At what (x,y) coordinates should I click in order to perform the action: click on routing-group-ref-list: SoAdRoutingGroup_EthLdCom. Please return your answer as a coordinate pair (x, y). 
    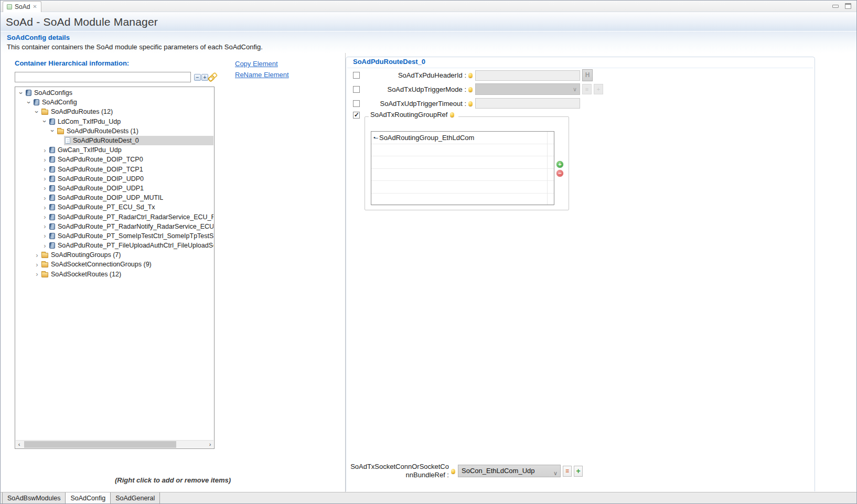
    Looking at the image, I should click on (463, 168).